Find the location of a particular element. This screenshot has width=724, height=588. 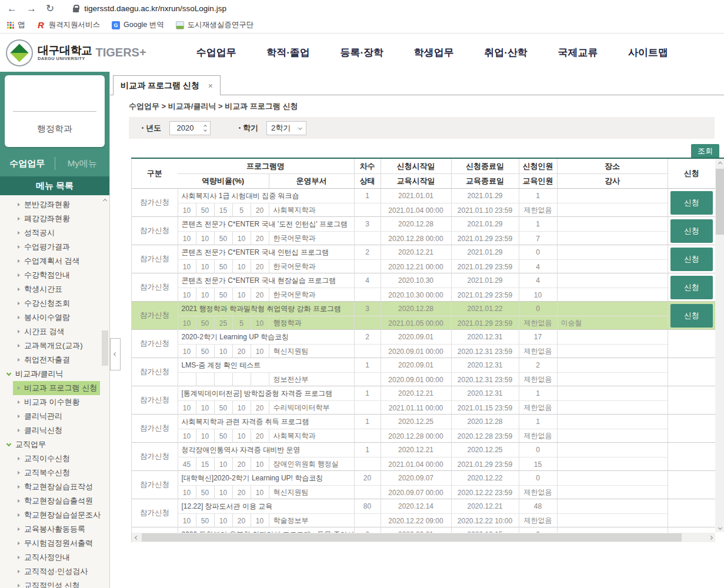

sidebar-menu-item: 무시험검정원서출력 is located at coordinates (55, 543).